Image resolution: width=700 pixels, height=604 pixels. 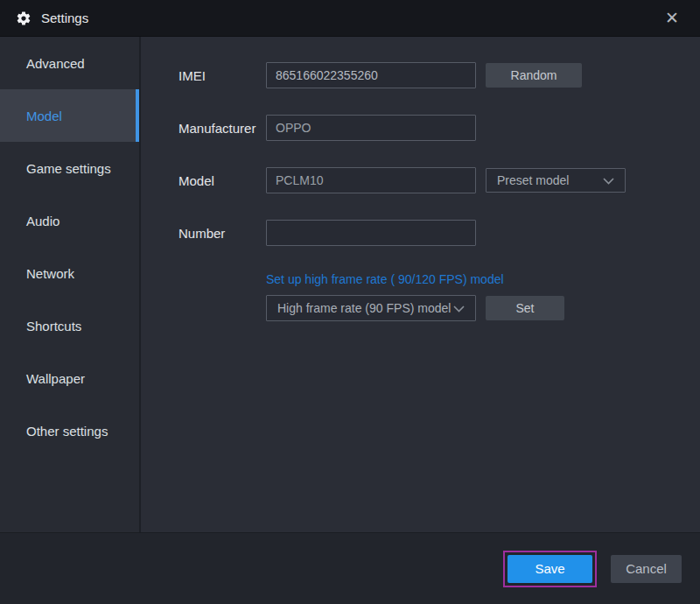 I want to click on sidebar-item-model: Model, so click(x=70, y=116).